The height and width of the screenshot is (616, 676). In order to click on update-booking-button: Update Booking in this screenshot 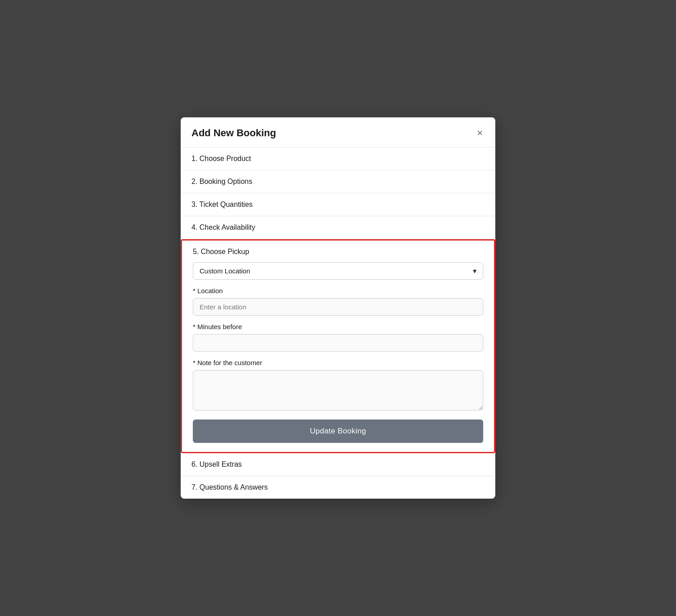, I will do `click(338, 431)`.